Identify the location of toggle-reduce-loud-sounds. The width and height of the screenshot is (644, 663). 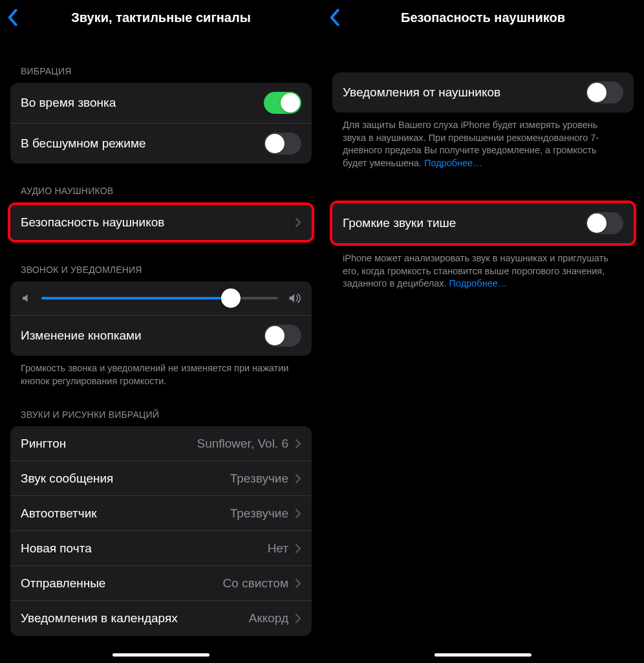
(605, 223).